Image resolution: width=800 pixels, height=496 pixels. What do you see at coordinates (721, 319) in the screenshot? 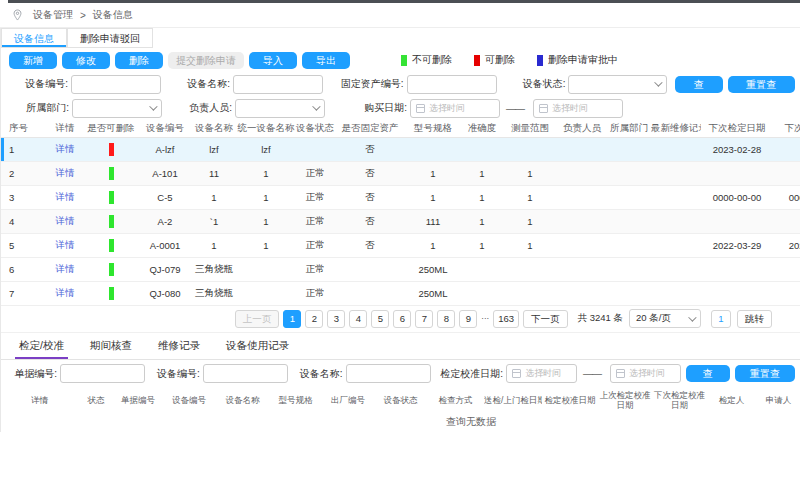
I see `jump-page-input: 1` at bounding box center [721, 319].